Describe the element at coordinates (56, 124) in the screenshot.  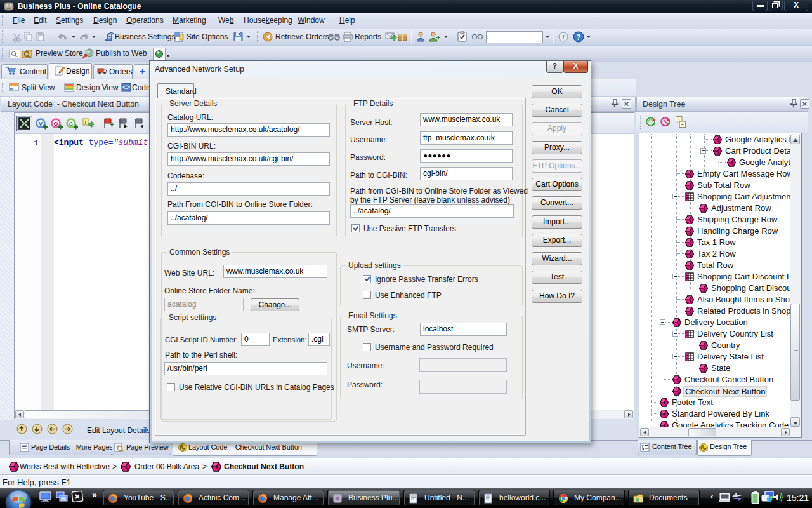
I see `svg-text: O` at that location.